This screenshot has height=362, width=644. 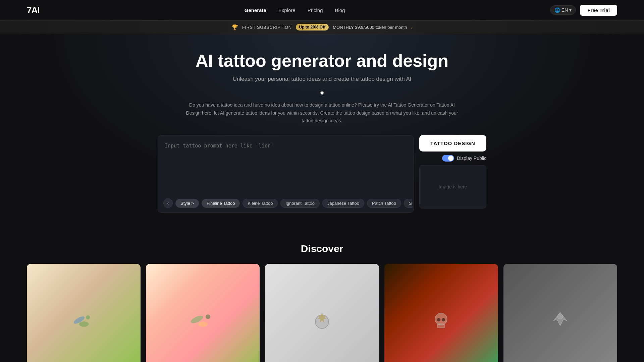 I want to click on prompt-box: ‹ Style > Fineline Tattoo Kleine Tattoo …, so click(x=286, y=174).